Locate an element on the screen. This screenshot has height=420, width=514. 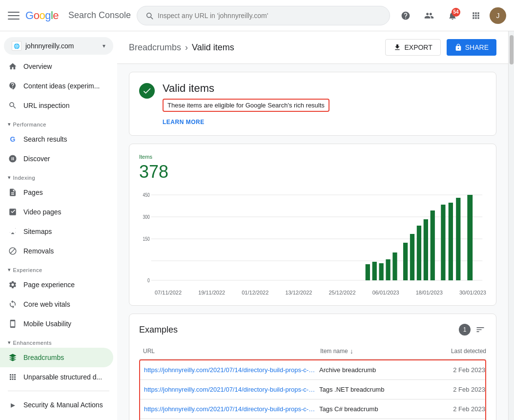
sidebar-item-label: URL inspection is located at coordinates (64, 105).